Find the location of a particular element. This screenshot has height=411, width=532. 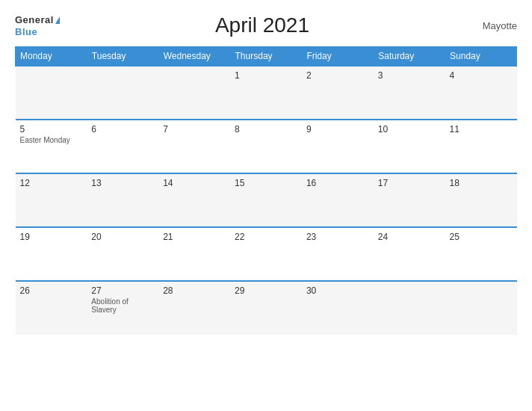

day-number: 10 is located at coordinates (409, 129).